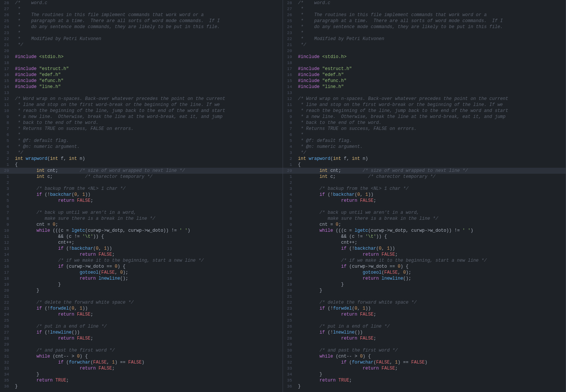 The image size is (566, 392). I want to click on code-line: 9 * a new line. Otherwise, break the lin…, so click(142, 117).